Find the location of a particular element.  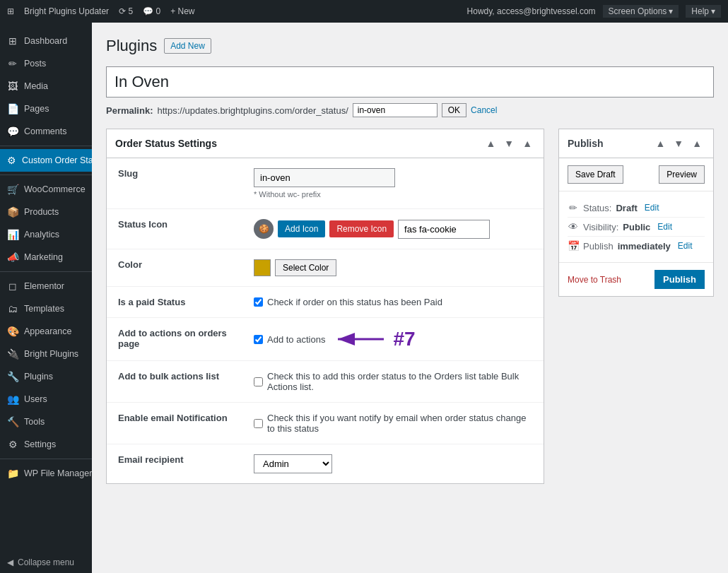

metabox-collapse-up-button: ▲ is located at coordinates (491, 143).